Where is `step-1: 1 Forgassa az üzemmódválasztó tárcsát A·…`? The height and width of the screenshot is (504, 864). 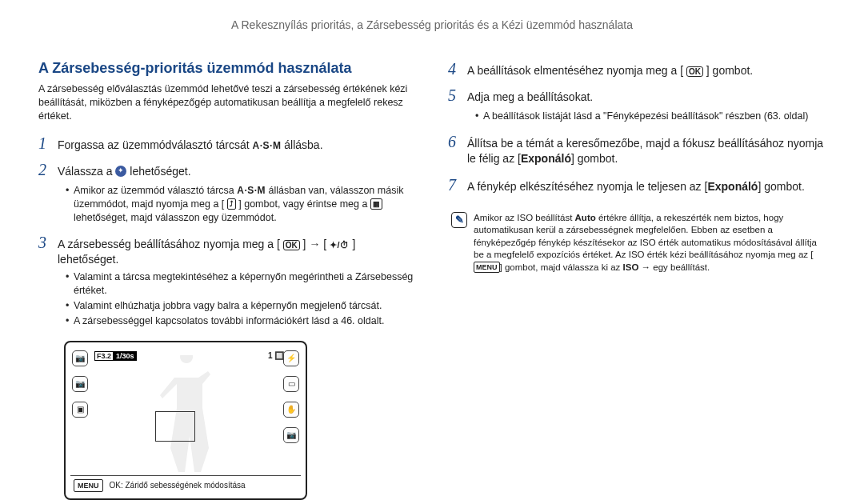 step-1: 1 Forgassa az üzemmódválasztó tárcsát A·… is located at coordinates (227, 144).